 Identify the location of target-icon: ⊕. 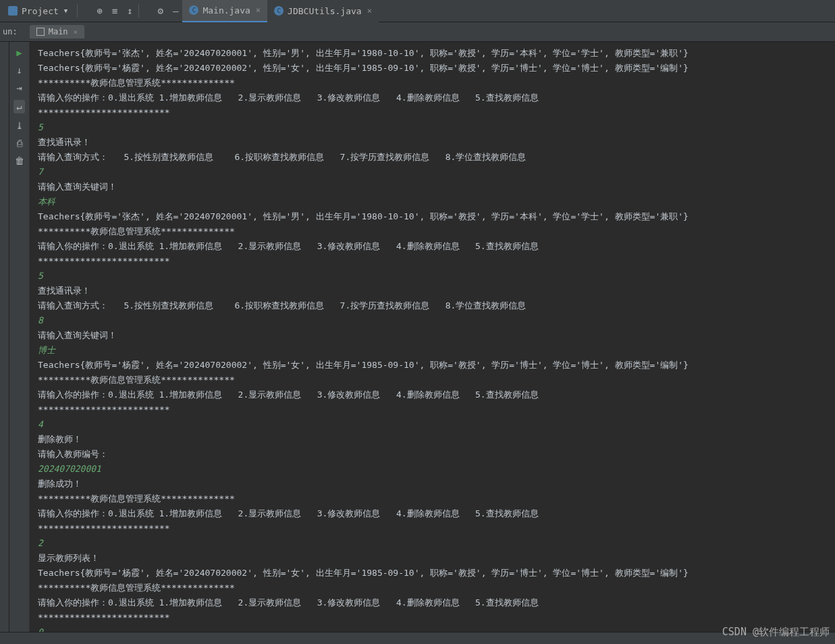
(99, 11).